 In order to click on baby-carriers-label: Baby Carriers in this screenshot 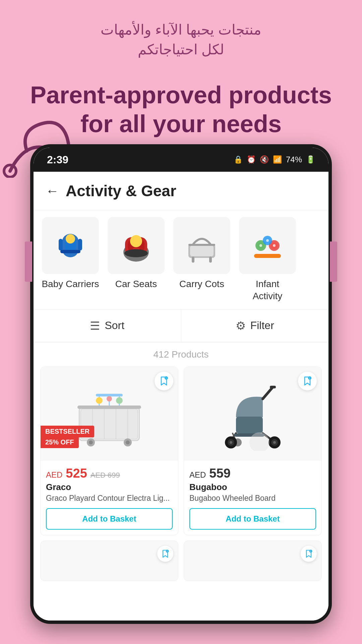, I will do `click(70, 284)`.